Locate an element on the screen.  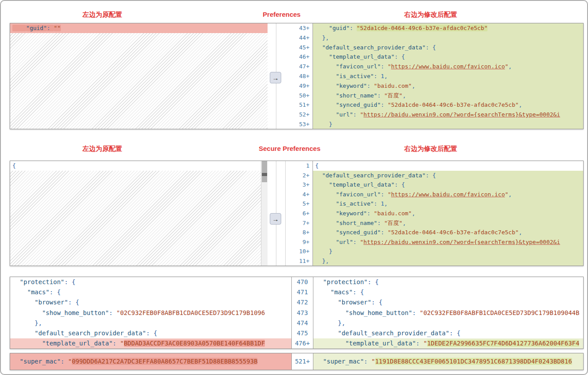
line-number: 9+ is located at coordinates (304, 242).